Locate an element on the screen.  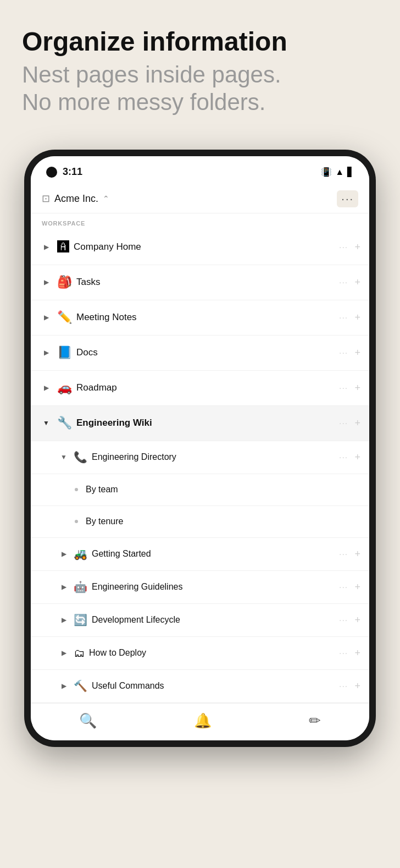
toggle-development-lifecycle: ▶ is located at coordinates (64, 620).